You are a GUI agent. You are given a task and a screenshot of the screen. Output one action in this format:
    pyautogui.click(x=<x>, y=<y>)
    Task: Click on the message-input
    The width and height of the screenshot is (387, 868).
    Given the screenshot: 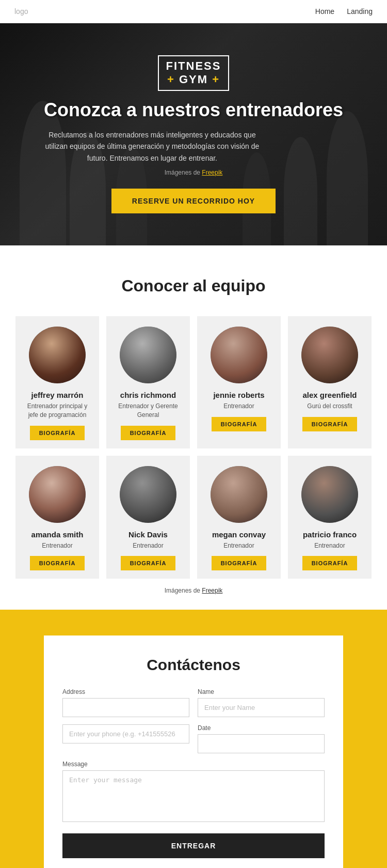 What is the action you would take?
    pyautogui.click(x=194, y=796)
    